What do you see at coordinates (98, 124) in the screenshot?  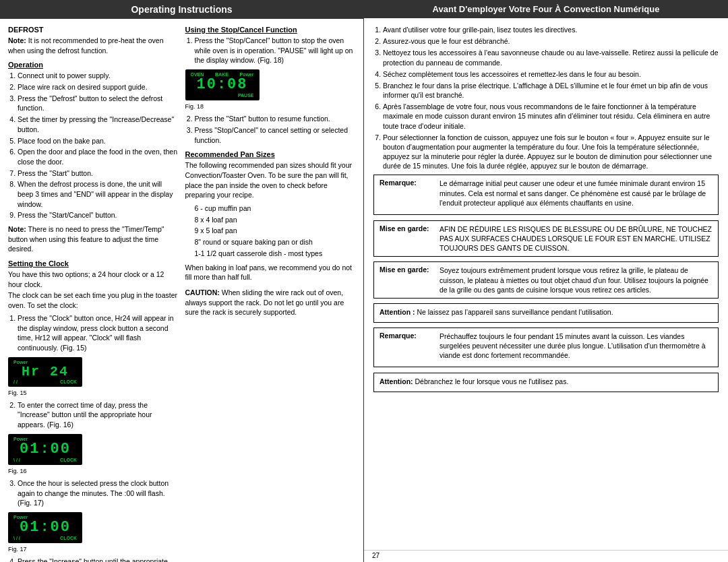 I see `list-item: Set the timer by pressing the "Increase/…` at bounding box center [98, 124].